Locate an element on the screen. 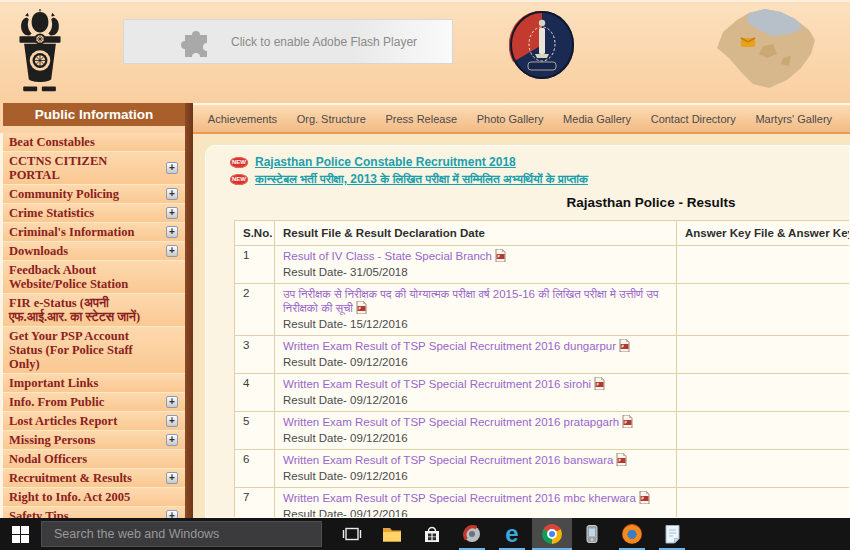 Image resolution: width=850 pixels, height=550 pixels. sidebar-item: Nodal Officers + is located at coordinates (94, 460).